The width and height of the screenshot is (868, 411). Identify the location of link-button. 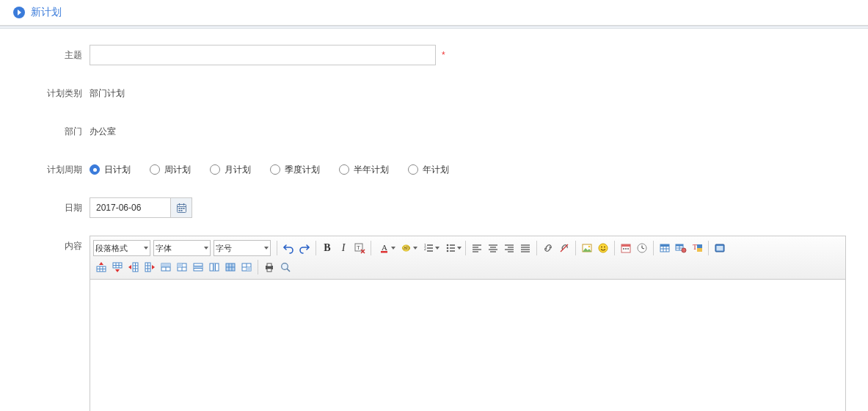
(548, 248).